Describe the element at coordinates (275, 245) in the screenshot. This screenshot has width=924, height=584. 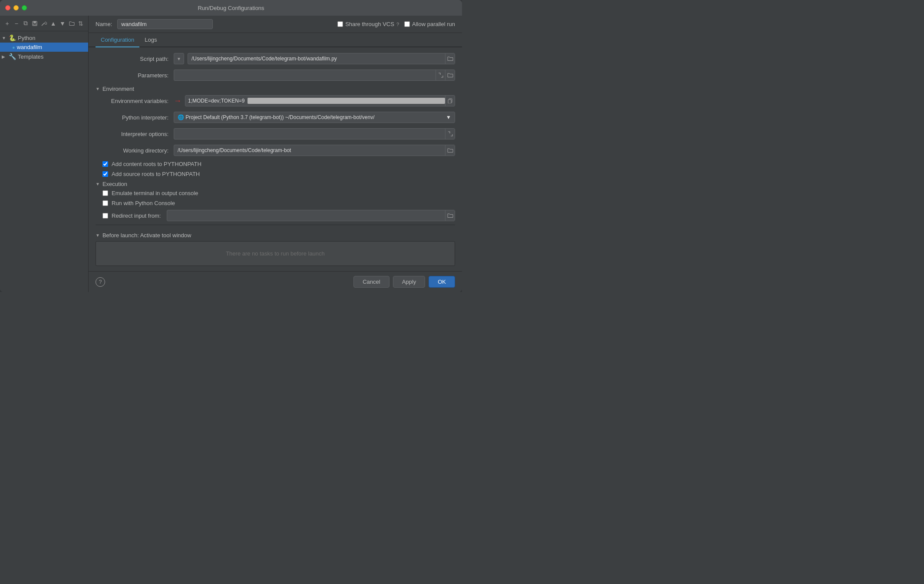
I see `before-launch-section: ▼ Before launch: Activate tool window Th…` at that location.